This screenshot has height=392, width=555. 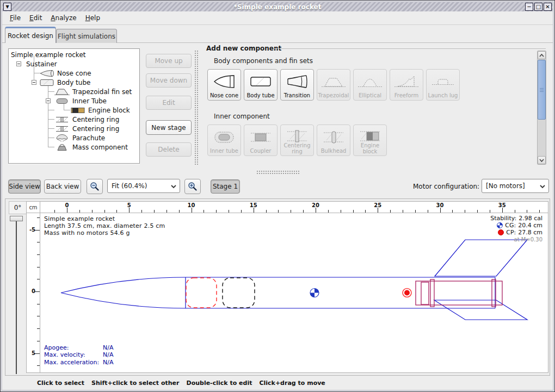 I want to click on tree-item-centering-ring-1: Centering ring, so click(x=87, y=120).